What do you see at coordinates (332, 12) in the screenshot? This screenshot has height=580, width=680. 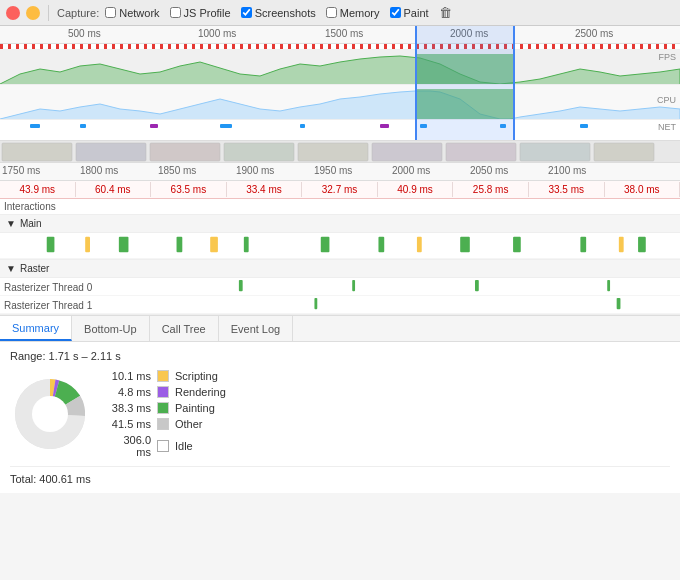 I see `checkbox-memory-input` at bounding box center [332, 12].